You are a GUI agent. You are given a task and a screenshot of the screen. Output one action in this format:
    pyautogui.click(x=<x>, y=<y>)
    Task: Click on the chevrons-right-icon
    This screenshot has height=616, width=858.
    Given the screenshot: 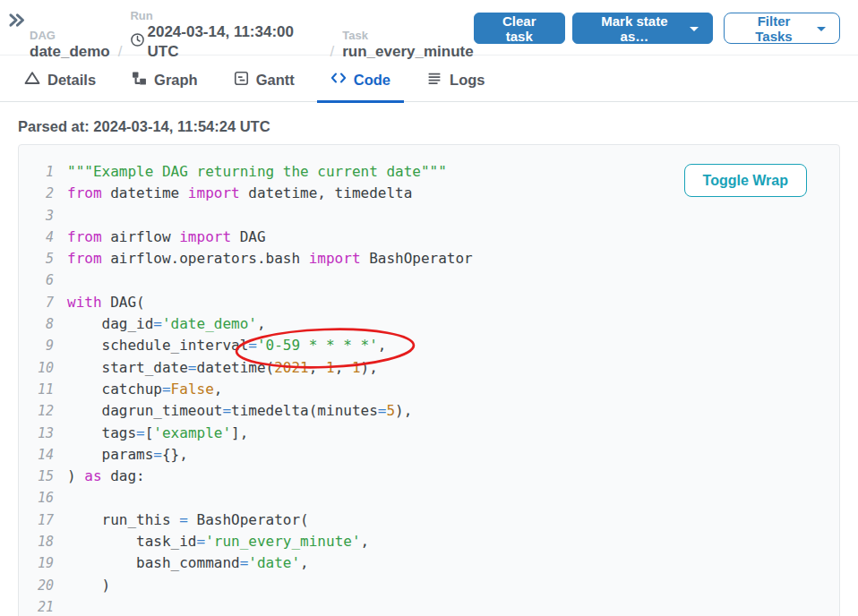 What is the action you would take?
    pyautogui.click(x=16, y=21)
    